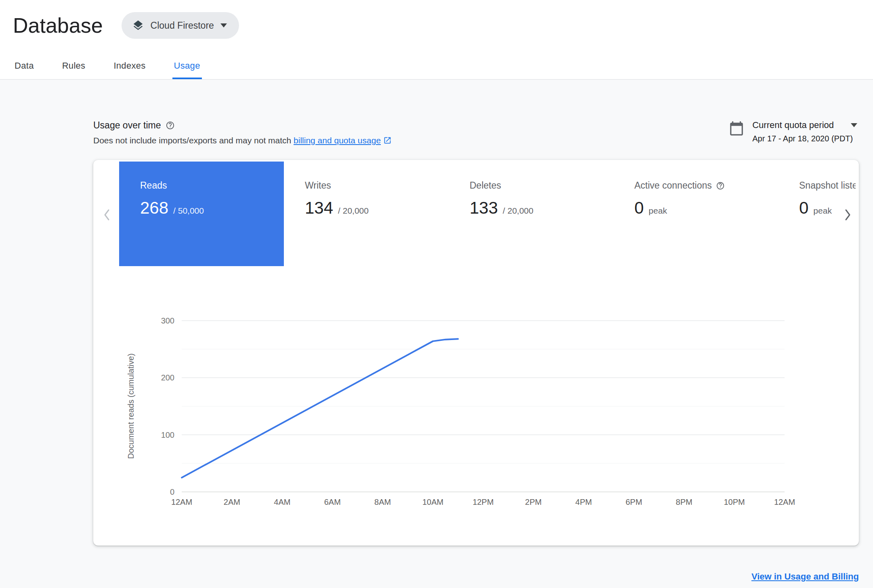 The width and height of the screenshot is (873, 588). I want to click on metric-tile-snapshot-listeners: Snapshot listeners 0 peak, so click(818, 214).